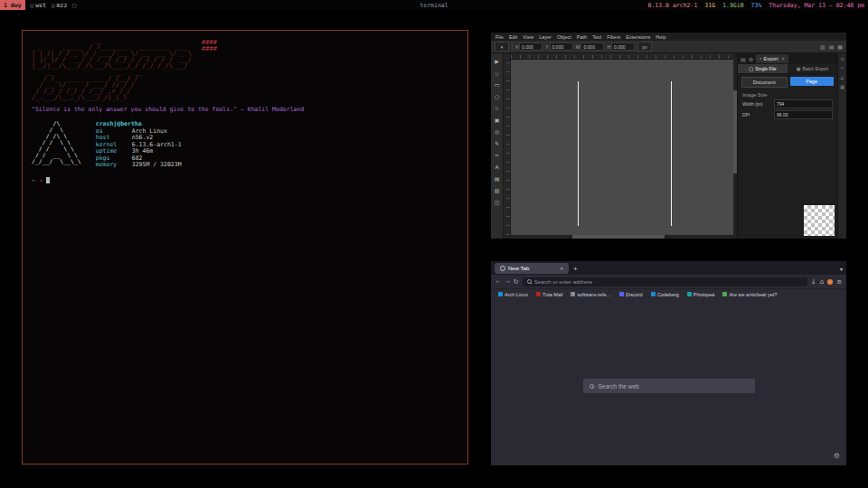 This screenshot has height=488, width=868. What do you see at coordinates (631, 295) in the screenshot?
I see `bookmark-discord: Discord` at bounding box center [631, 295].